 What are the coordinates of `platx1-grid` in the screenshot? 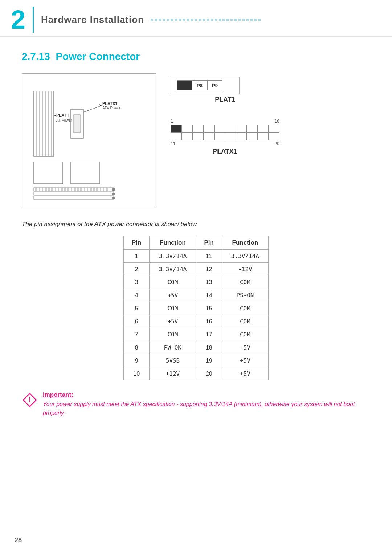 It's located at (225, 132).